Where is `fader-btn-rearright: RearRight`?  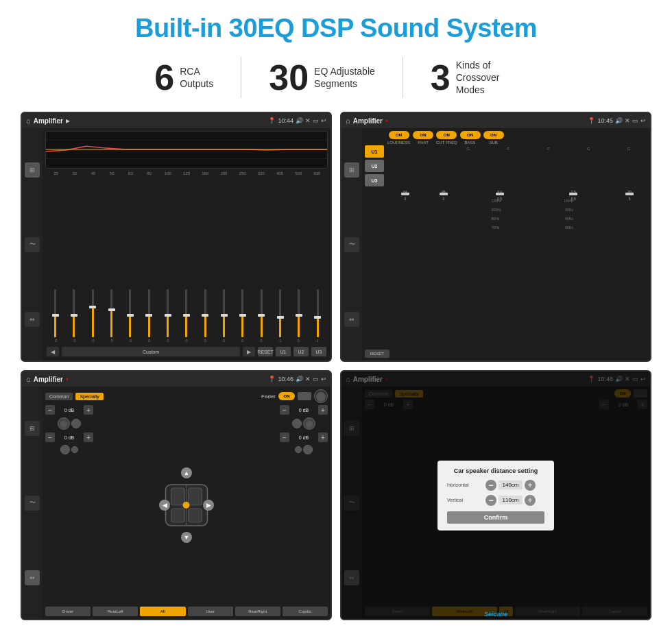 fader-btn-rearright: RearRight is located at coordinates (258, 611).